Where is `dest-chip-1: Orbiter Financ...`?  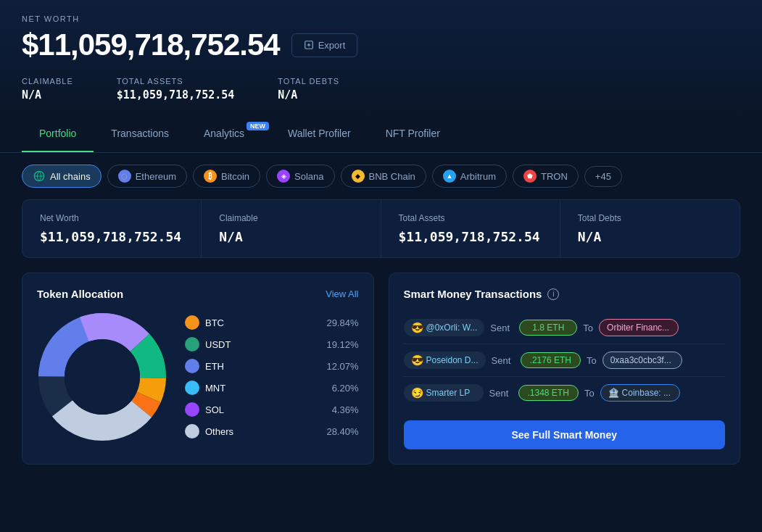
dest-chip-1: Orbiter Financ... is located at coordinates (639, 328).